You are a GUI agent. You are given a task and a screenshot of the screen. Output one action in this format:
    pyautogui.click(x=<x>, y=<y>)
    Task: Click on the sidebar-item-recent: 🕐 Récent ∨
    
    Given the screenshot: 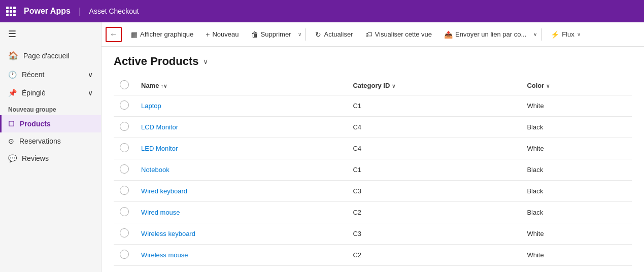 What is the action you would take?
    pyautogui.click(x=51, y=75)
    